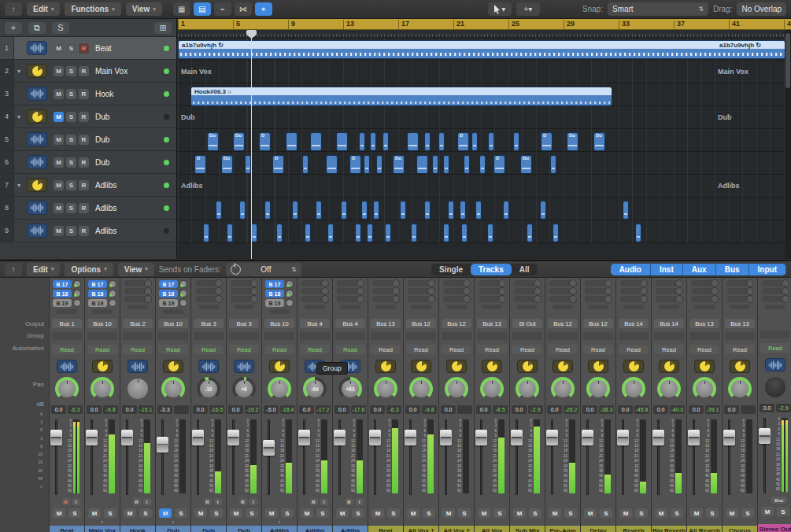 The width and height of the screenshot is (791, 532). I want to click on audio-clip: D, so click(200, 164).